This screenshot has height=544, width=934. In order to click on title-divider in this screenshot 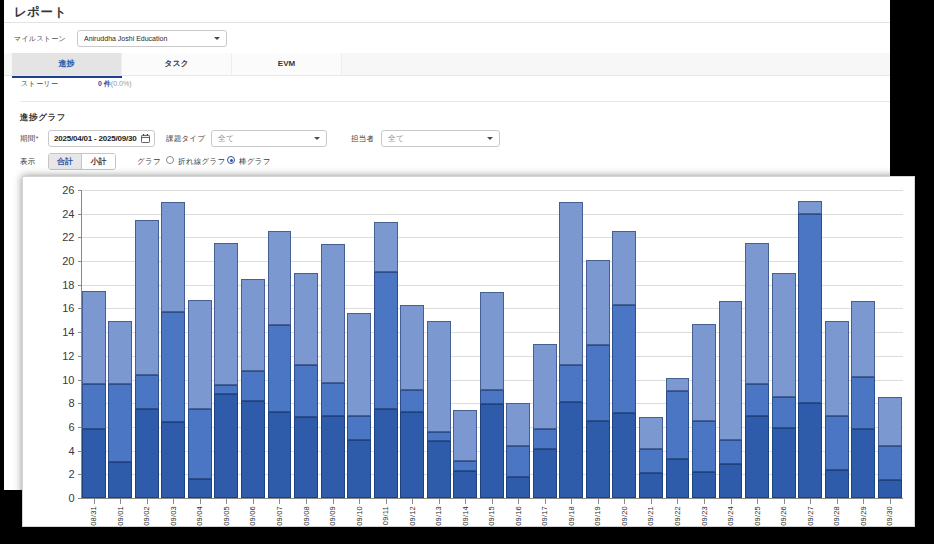, I will do `click(447, 22)`.